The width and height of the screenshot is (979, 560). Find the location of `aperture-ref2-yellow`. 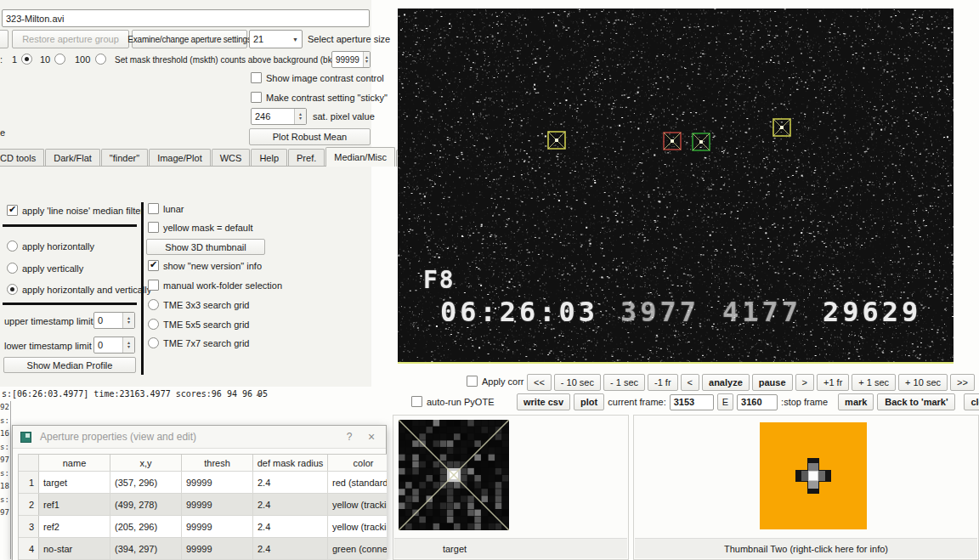

aperture-ref2-yellow is located at coordinates (557, 140).